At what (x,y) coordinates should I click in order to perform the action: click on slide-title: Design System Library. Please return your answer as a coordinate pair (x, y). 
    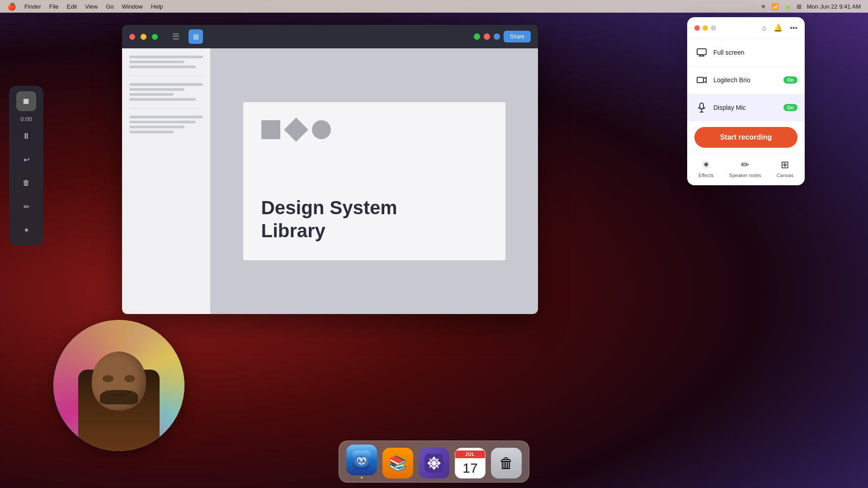
    Looking at the image, I should click on (374, 220).